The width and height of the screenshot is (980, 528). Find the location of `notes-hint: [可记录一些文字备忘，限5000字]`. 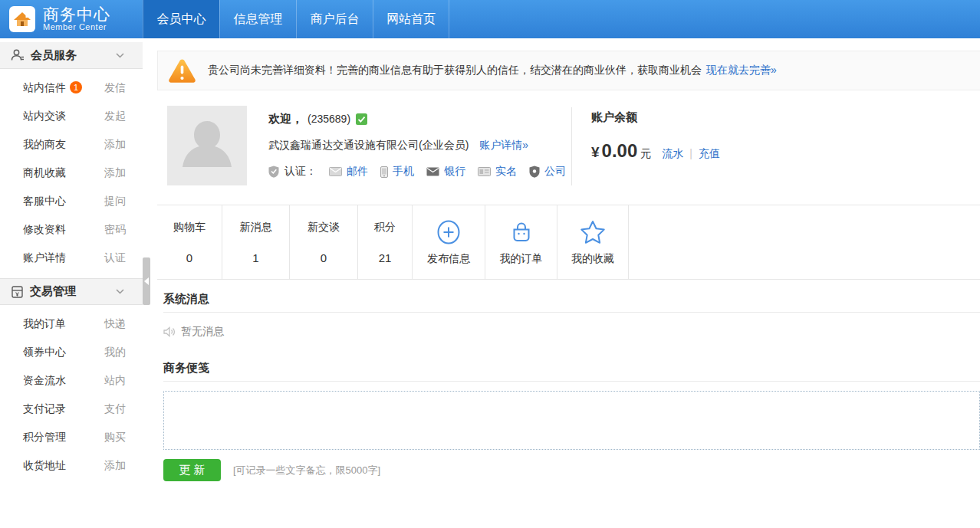

notes-hint: [可记录一些文字备忘，限5000字] is located at coordinates (307, 471).